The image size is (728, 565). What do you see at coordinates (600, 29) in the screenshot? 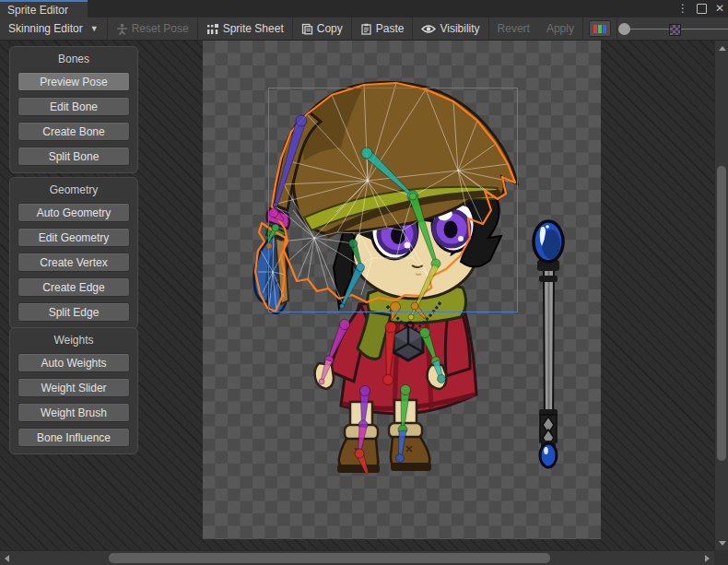
I see `rgb-channels-button` at bounding box center [600, 29].